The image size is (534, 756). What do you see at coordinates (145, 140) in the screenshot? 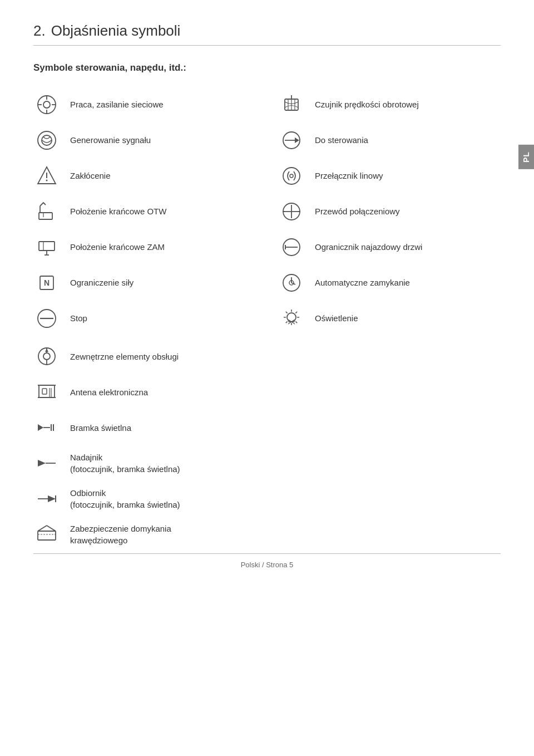
I see `symbol-row-generowanie: Generowanie sygnału` at bounding box center [145, 140].